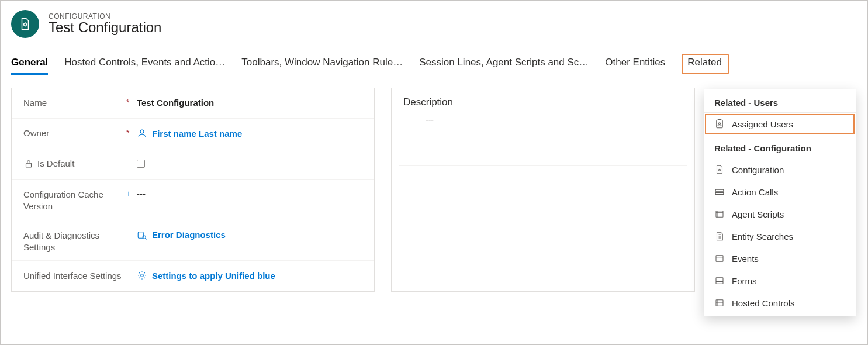  Describe the element at coordinates (250, 102) in the screenshot. I see `field-name-value: Test Configuration` at that location.